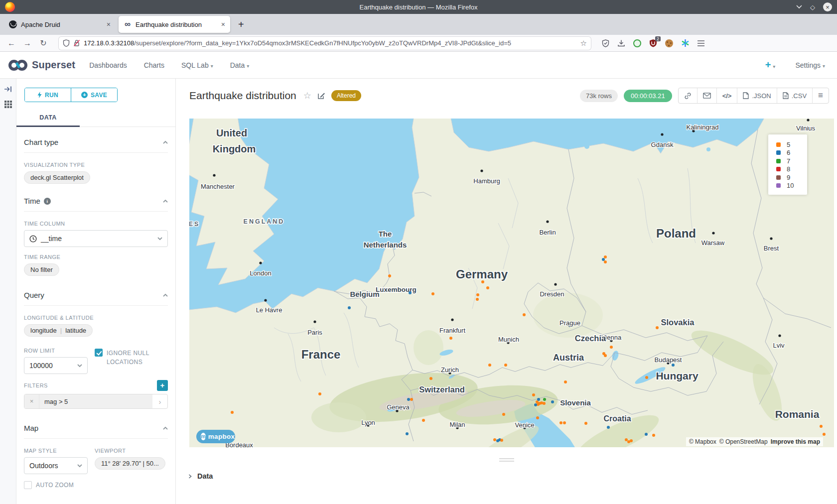  I want to click on ignore-null-checkbox-row: IGNORE NULL LOCATIONS, so click(132, 358).